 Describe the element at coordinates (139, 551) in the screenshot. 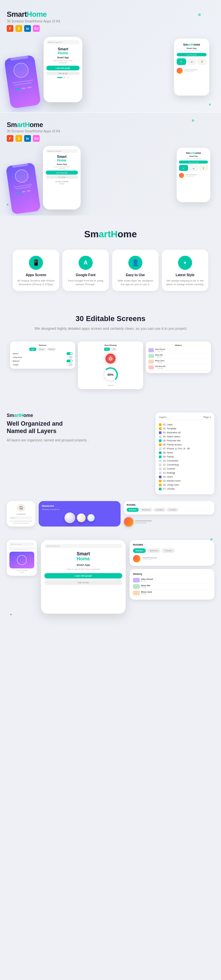

I see `room-screen-btn-1: Kitchen` at that location.